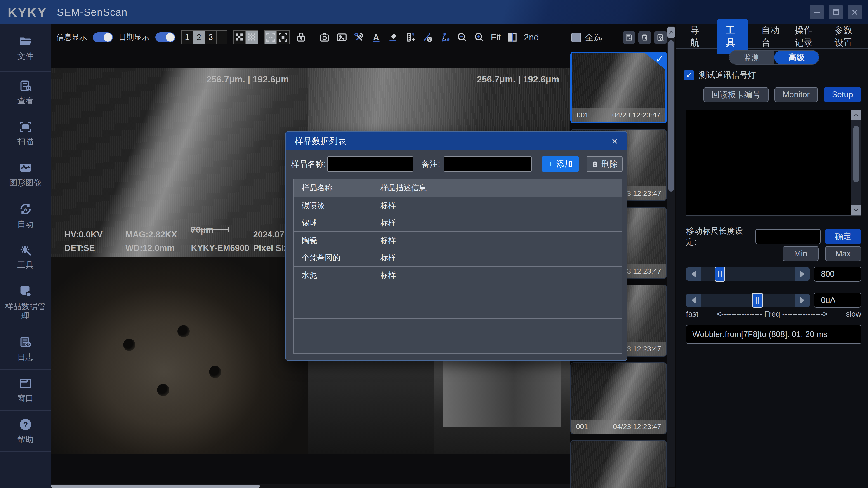 This screenshot has height=488, width=868. What do you see at coordinates (458, 240) in the screenshot?
I see `table-row: 陶瓷 标样` at bounding box center [458, 240].